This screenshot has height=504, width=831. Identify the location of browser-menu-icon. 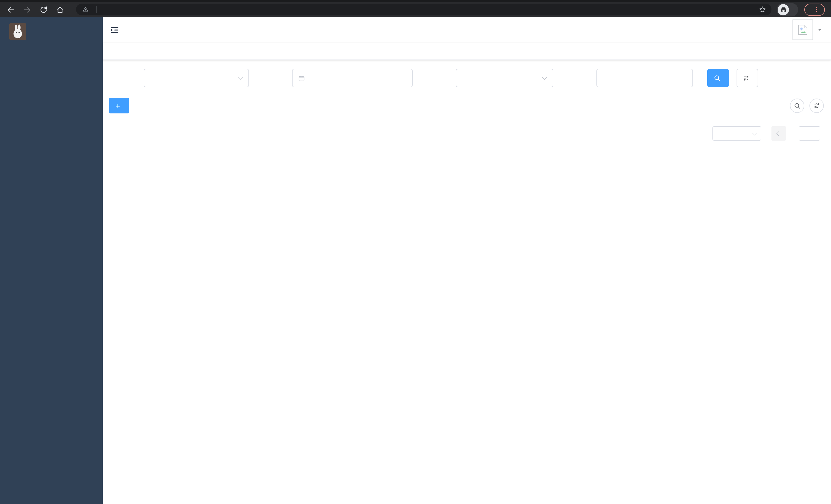
(816, 9).